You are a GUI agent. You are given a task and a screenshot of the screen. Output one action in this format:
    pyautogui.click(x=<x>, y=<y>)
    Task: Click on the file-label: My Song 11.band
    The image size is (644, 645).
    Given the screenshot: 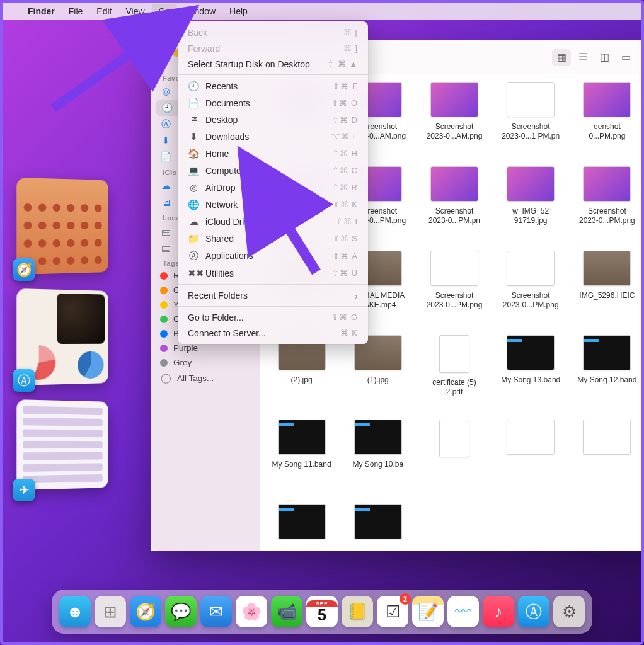 What is the action you would take?
    pyautogui.click(x=302, y=465)
    